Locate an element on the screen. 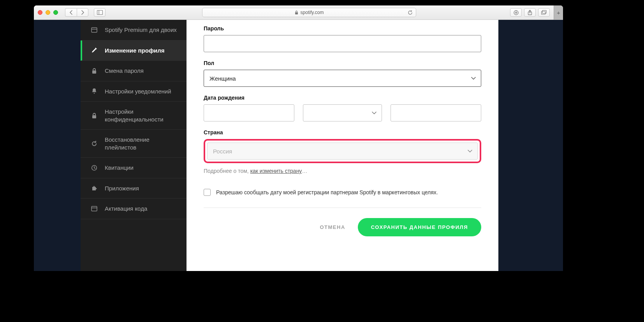 This screenshot has width=644, height=322. window-controls is located at coordinates (48, 12).